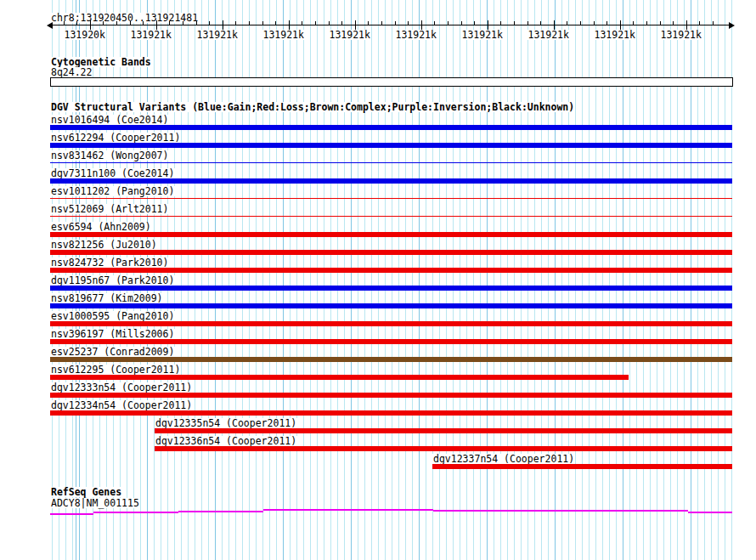 The height and width of the screenshot is (560, 756). I want to click on ruler-left-arrow-icon, so click(49, 25).